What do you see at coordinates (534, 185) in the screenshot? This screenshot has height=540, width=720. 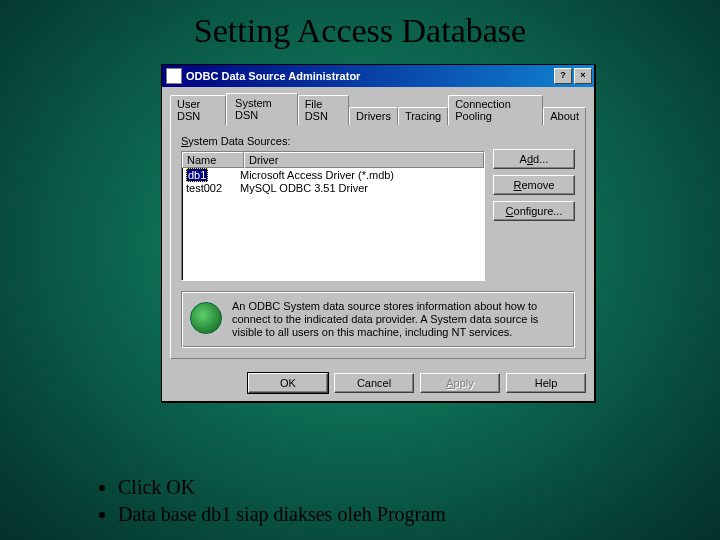 I see `remove-button: Remove` at bounding box center [534, 185].